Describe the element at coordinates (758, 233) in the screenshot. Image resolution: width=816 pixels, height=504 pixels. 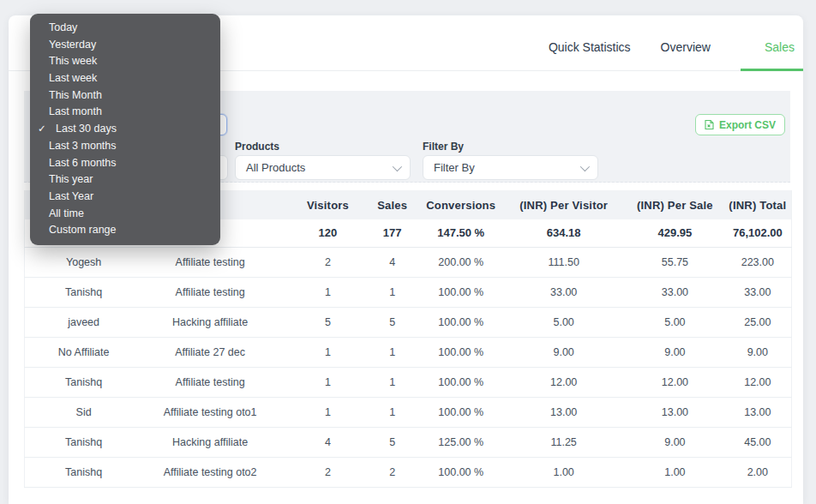
I see `table-cell: 76,102.00` at that location.